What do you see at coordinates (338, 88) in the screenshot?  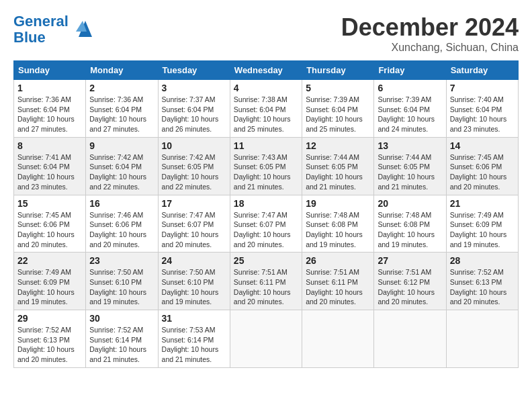 I see `day-number: 5` at bounding box center [338, 88].